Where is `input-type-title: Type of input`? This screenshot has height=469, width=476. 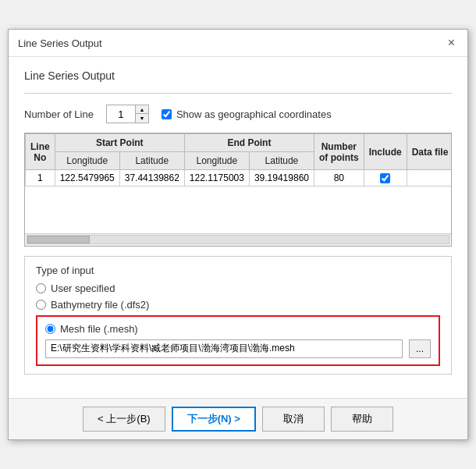 input-type-title: Type of input is located at coordinates (238, 270).